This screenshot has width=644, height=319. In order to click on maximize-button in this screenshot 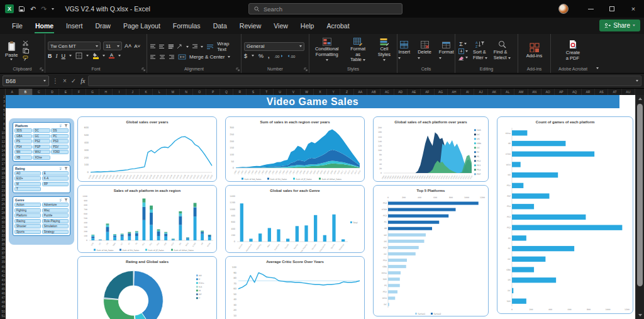, I will do `click(612, 9)`.